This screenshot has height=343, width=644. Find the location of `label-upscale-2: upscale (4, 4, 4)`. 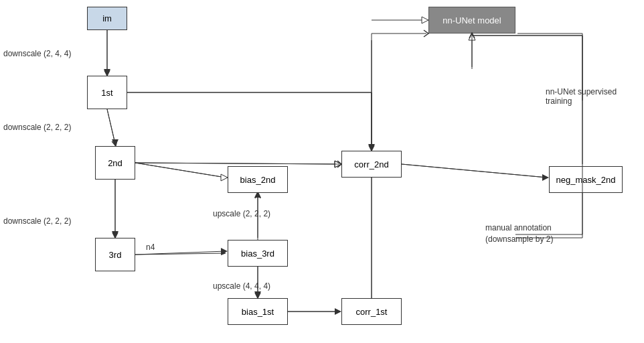

label-upscale-2: upscale (4, 4, 4) is located at coordinates (242, 286).